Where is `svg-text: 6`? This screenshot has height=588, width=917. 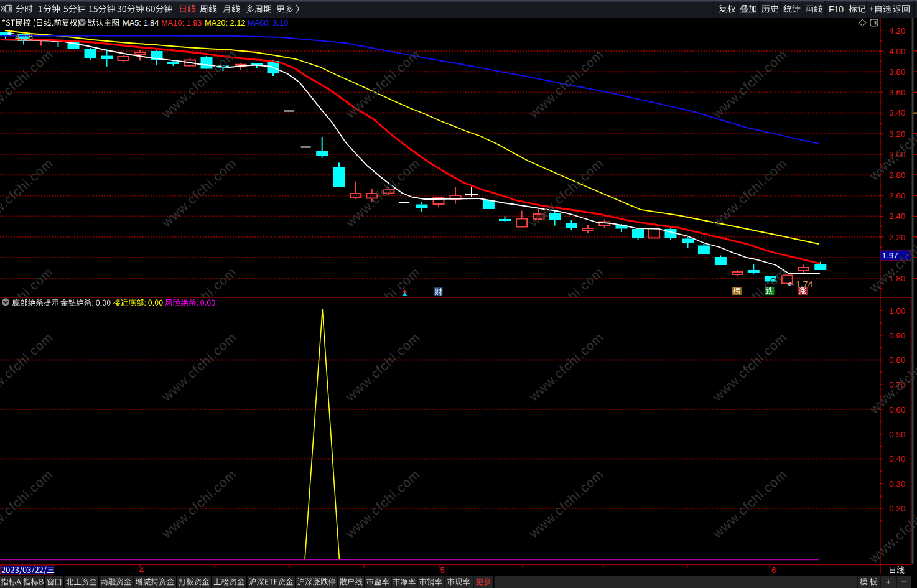 svg-text: 6 is located at coordinates (774, 570).